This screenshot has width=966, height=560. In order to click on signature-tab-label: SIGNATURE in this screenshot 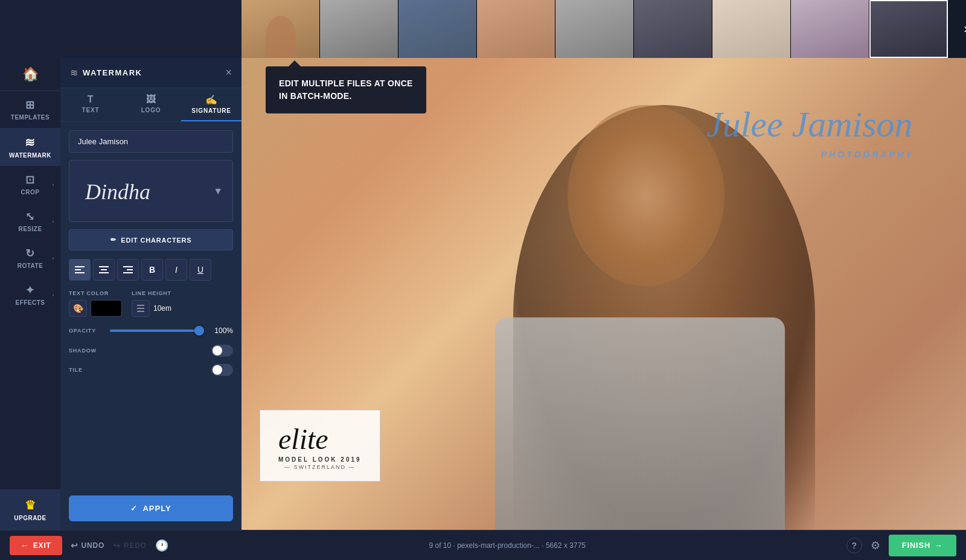, I will do `click(211, 111)`.